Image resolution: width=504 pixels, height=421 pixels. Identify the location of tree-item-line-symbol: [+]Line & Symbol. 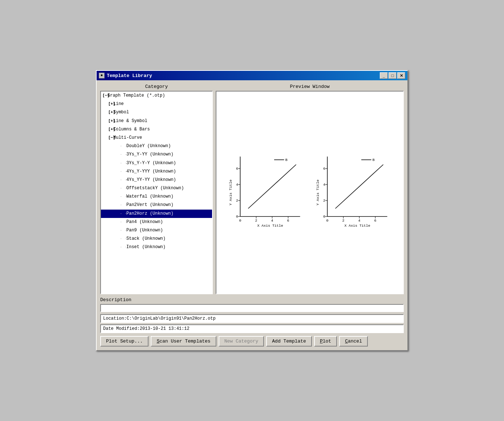
(157, 121).